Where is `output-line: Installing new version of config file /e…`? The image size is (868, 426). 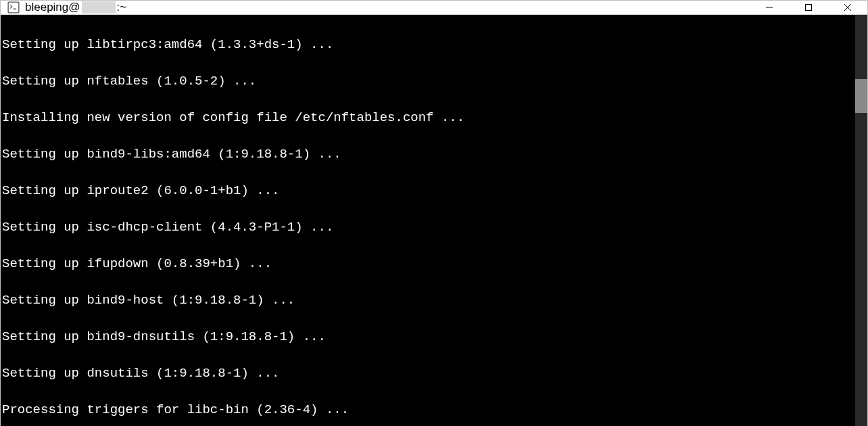 output-line: Installing new version of config file /e… is located at coordinates (428, 118).